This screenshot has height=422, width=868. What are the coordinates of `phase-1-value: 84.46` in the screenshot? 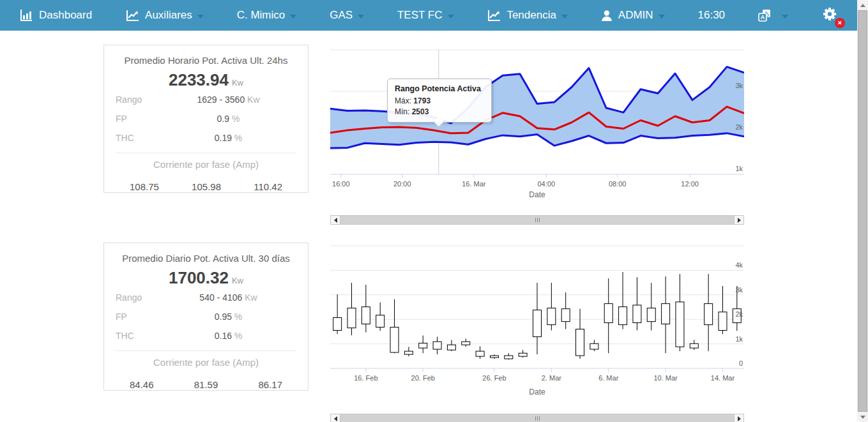 It's located at (142, 384).